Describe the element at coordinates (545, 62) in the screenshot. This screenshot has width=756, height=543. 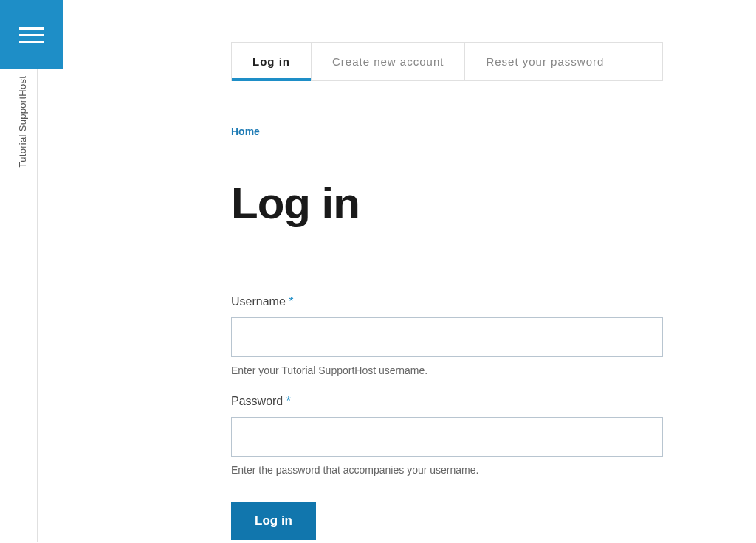
I see `tab-reset-password: Reset your password` at that location.